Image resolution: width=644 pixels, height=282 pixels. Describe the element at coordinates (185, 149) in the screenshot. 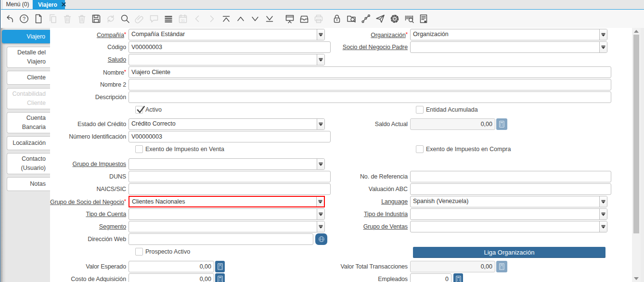

I see `sales-tax-exempt-checkbox-label: Exento de Impuesto en Venta` at that location.